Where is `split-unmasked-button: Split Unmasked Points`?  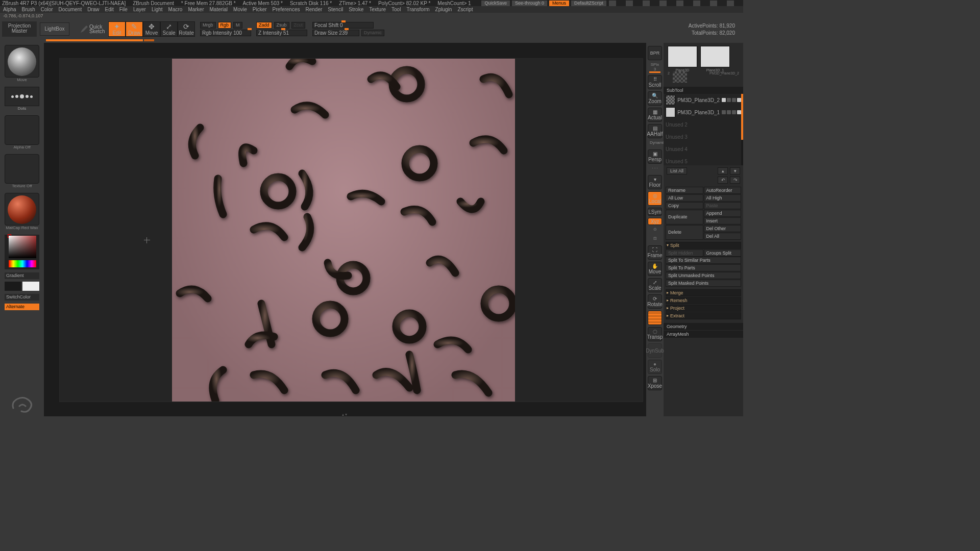
split-unmasked-button: Split Unmasked Points is located at coordinates (703, 276).